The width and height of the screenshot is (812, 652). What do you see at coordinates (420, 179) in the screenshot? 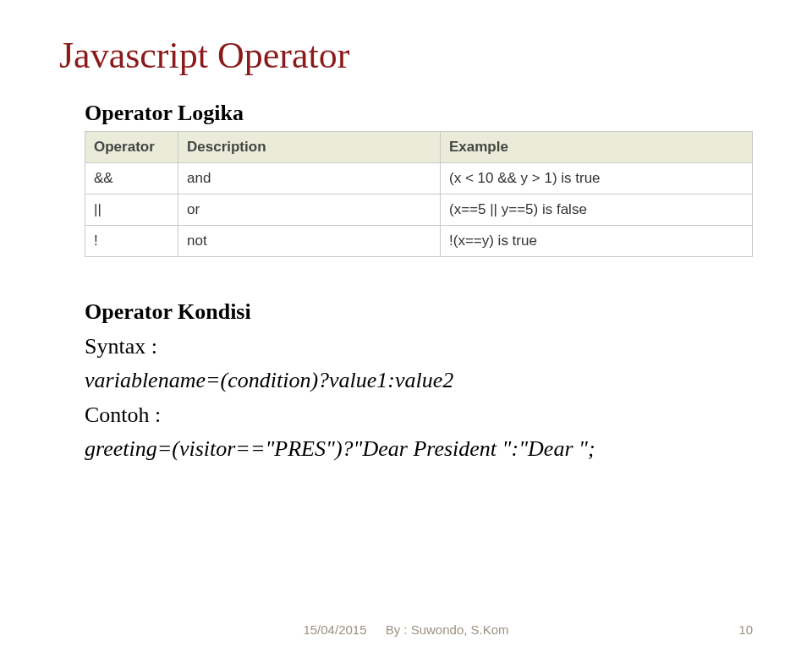
I see `table-row: && and (x < 10 && y > 1) is true` at bounding box center [420, 179].